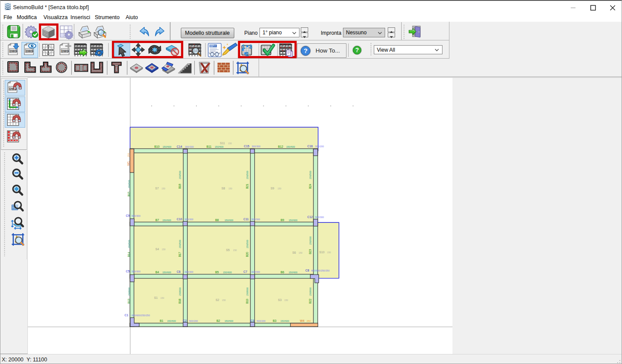  Describe the element at coordinates (247, 54) in the screenshot. I see `svg-text: 2` at that location.